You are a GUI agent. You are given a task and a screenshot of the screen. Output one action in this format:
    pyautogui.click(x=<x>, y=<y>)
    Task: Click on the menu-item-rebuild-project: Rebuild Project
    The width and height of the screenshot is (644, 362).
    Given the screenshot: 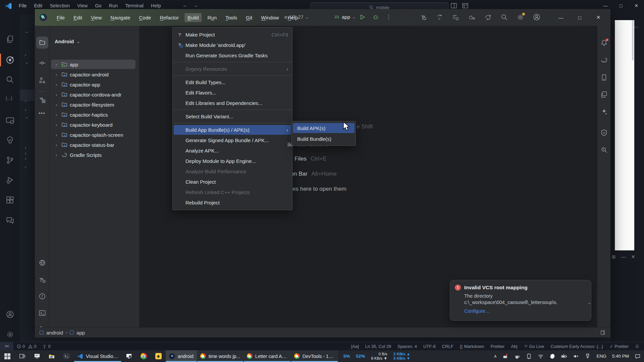 What is the action you would take?
    pyautogui.click(x=232, y=202)
    